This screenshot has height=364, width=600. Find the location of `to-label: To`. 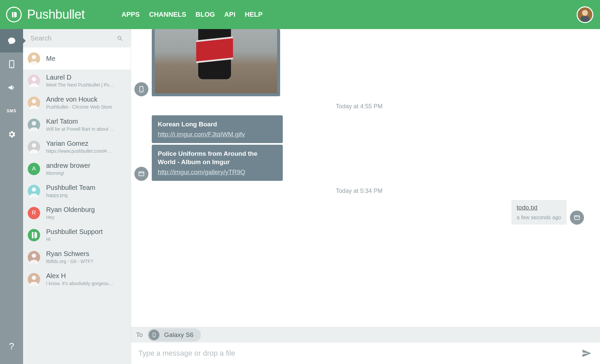

to-label: To is located at coordinates (139, 335).